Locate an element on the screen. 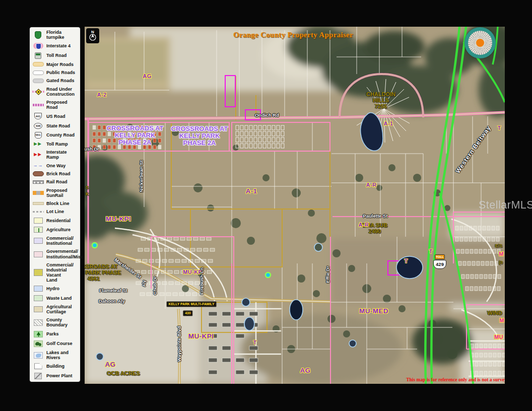 The image size is (532, 411). residential-icon is located at coordinates (38, 221).